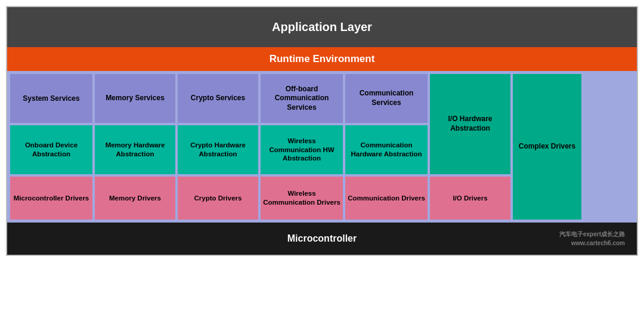  Describe the element at coordinates (135, 98) in the screenshot. I see `memory-services-cell: Memory Services` at that location.